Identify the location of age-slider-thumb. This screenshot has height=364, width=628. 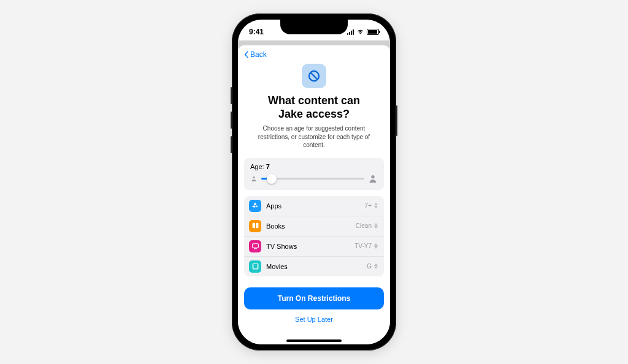
(272, 179).